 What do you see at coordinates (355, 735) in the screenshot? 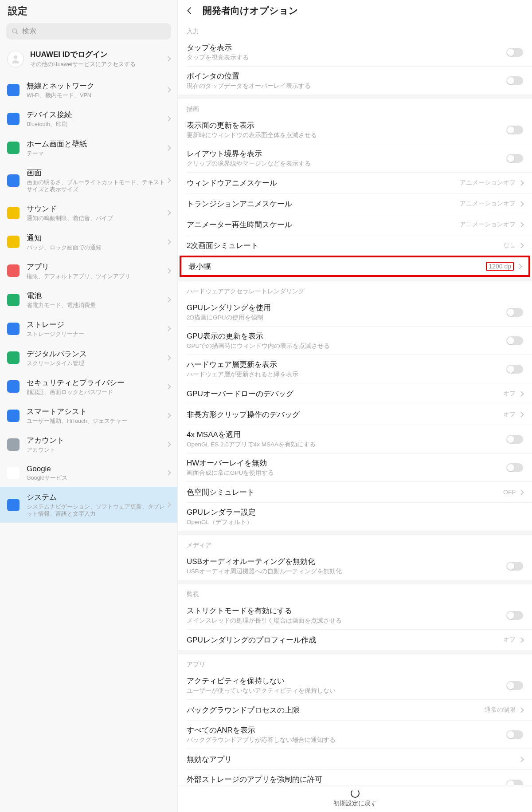
I see `setting-row: すべてのANRを表示 バックグラウンドアプリが応答しない場合に通知する` at bounding box center [355, 735].